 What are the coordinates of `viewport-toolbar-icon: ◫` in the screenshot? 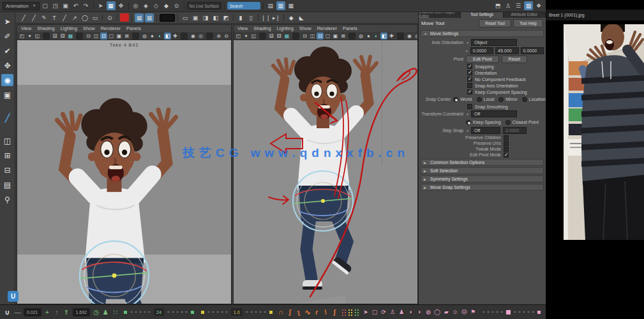 It's located at (96, 36).